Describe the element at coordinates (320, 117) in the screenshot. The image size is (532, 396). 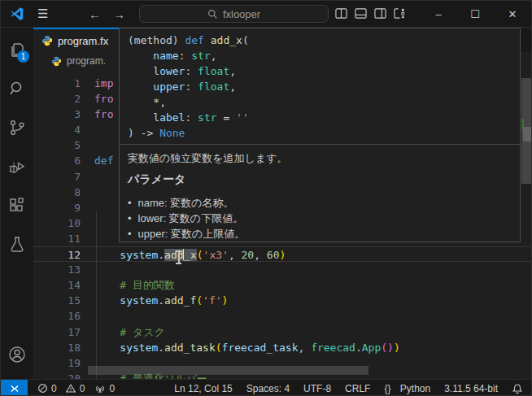
I see `signature-line: label: str = ''` at that location.